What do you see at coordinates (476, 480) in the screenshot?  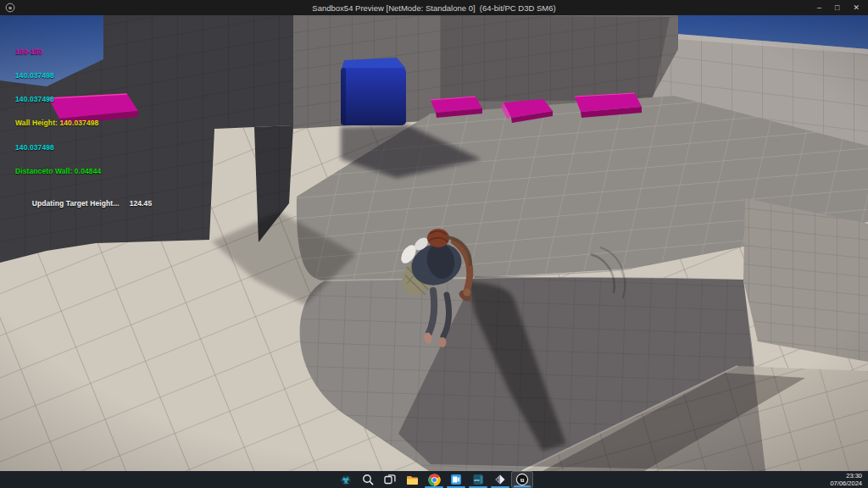 I see `svg-text: one` at bounding box center [476, 480].